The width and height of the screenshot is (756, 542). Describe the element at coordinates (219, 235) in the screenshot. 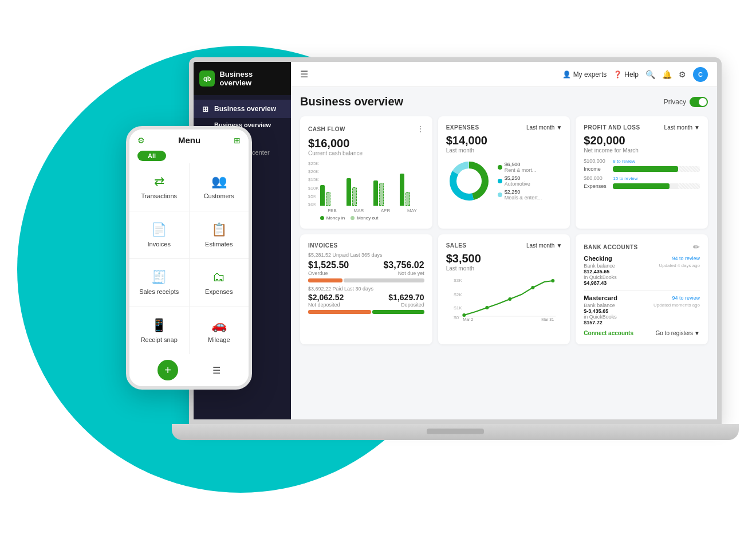

I see `phone-item-estimates: 📋 Estimates` at that location.